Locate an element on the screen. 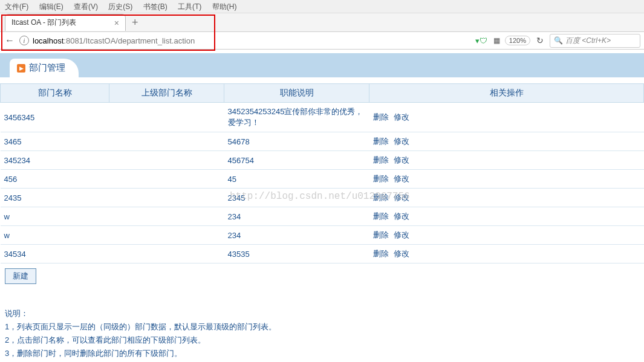 The height and width of the screenshot is (362, 644). menu-edit: 编辑(E) is located at coordinates (51, 7).